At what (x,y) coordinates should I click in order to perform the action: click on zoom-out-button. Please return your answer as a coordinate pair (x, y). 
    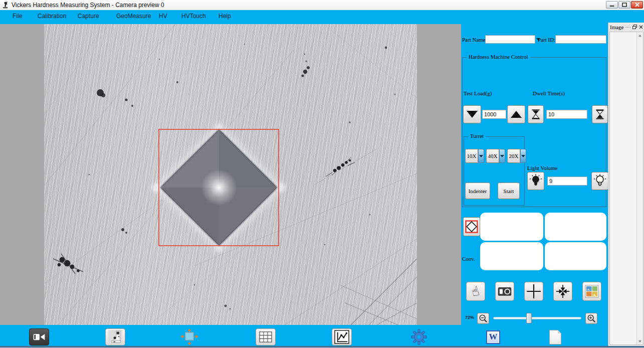
    Looking at the image, I should click on (483, 318).